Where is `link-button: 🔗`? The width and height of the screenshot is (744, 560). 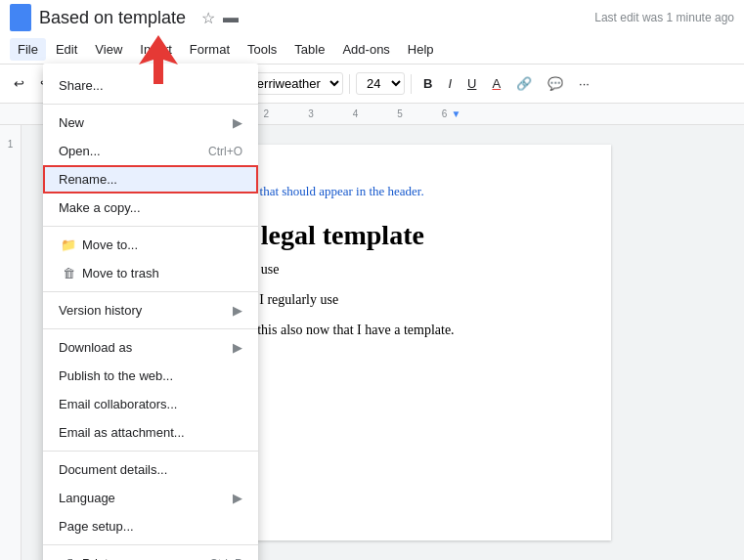 link-button: 🔗 is located at coordinates (524, 84).